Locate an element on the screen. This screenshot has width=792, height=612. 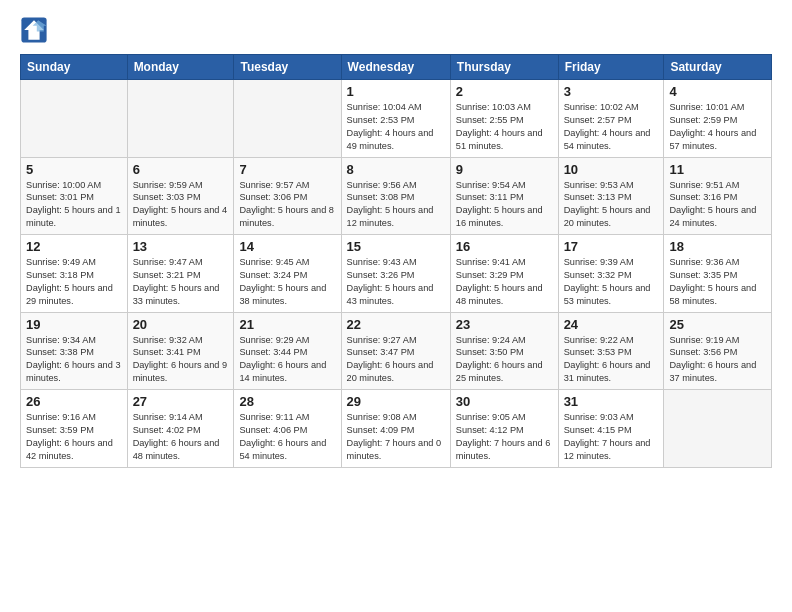
calendar-cell: 5Sunrise: 10:00 AM Sunset: 3:01 PM Dayli… is located at coordinates (74, 196).